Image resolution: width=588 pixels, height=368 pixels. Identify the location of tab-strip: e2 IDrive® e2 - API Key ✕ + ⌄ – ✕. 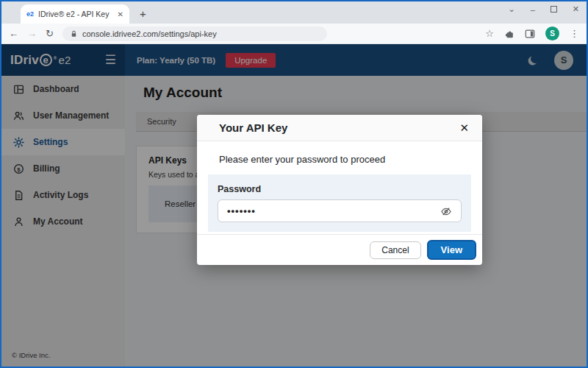
(294, 13).